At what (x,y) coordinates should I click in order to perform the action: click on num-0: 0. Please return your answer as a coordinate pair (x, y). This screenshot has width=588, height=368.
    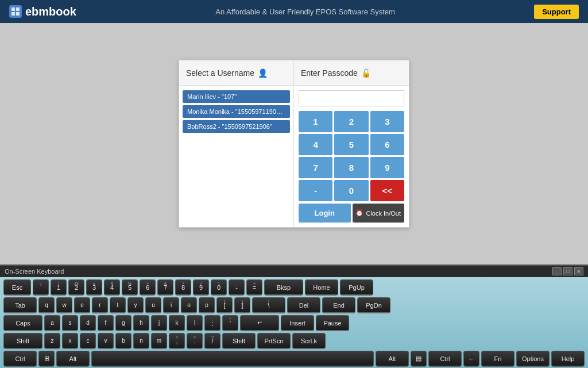
    Looking at the image, I should click on (351, 191).